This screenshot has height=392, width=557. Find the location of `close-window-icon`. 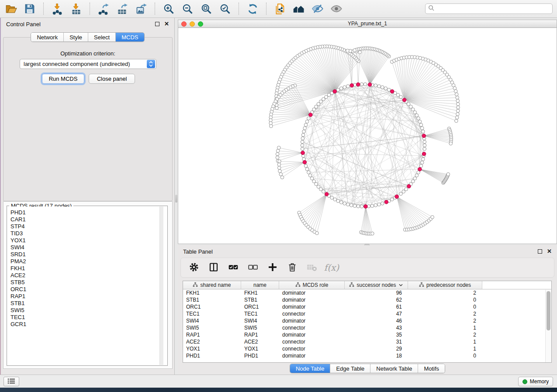

close-window-icon is located at coordinates (184, 24).